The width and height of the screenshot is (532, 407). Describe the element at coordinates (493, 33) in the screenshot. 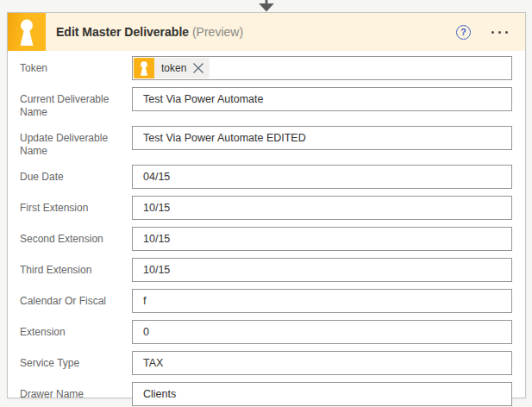

I see `ellipsis-icon` at that location.